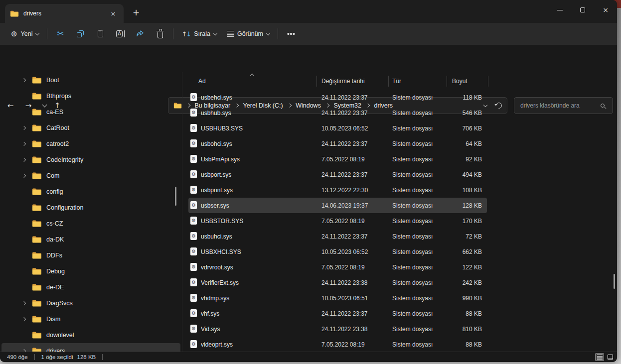 The image size is (621, 364). I want to click on file-row: ⚙ USBHUB3.SYS 10.05.2023 06:52 Sistem do…, so click(338, 128).